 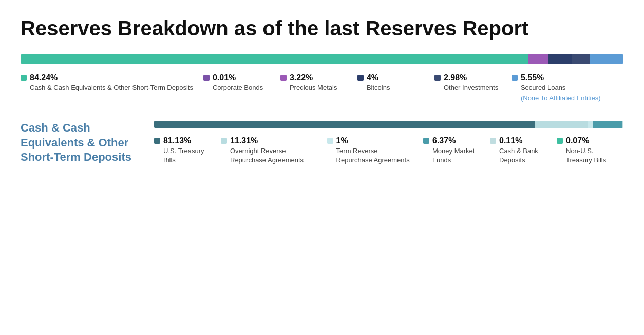 What do you see at coordinates (371, 141) in the screenshot?
I see `legend-header: 1%` at bounding box center [371, 141].